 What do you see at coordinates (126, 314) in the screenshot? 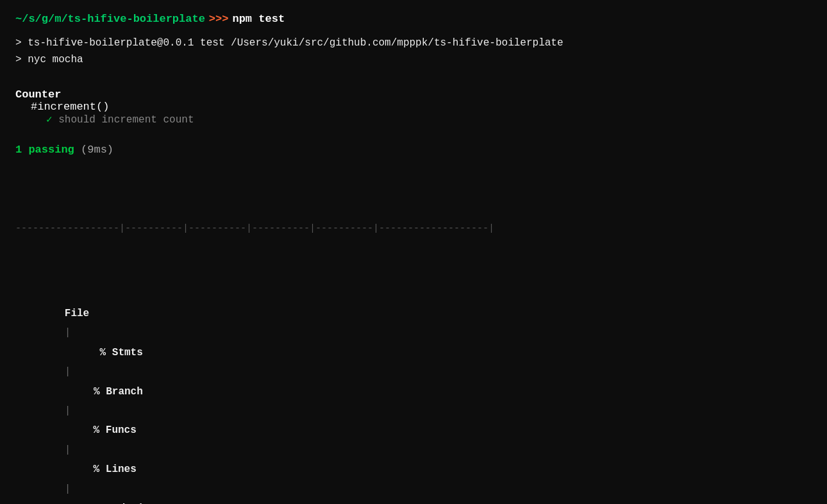
I see `header-file: File` at bounding box center [126, 314].